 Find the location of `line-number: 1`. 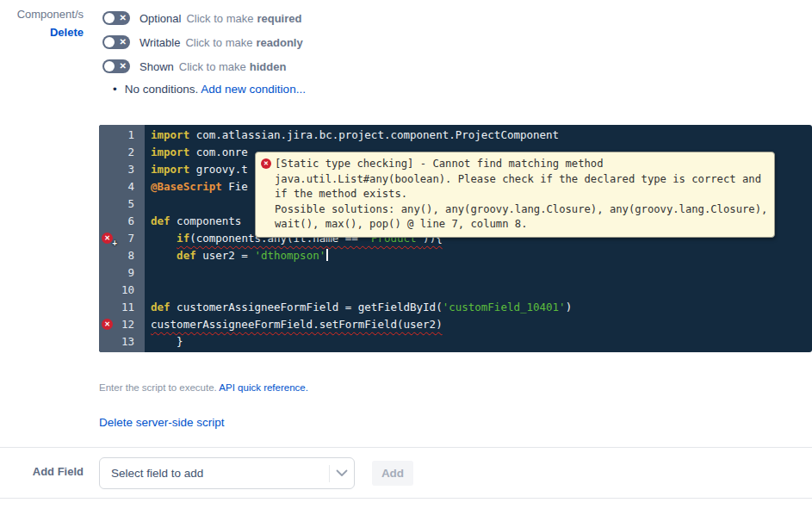

line-number: 1 is located at coordinates (131, 134).